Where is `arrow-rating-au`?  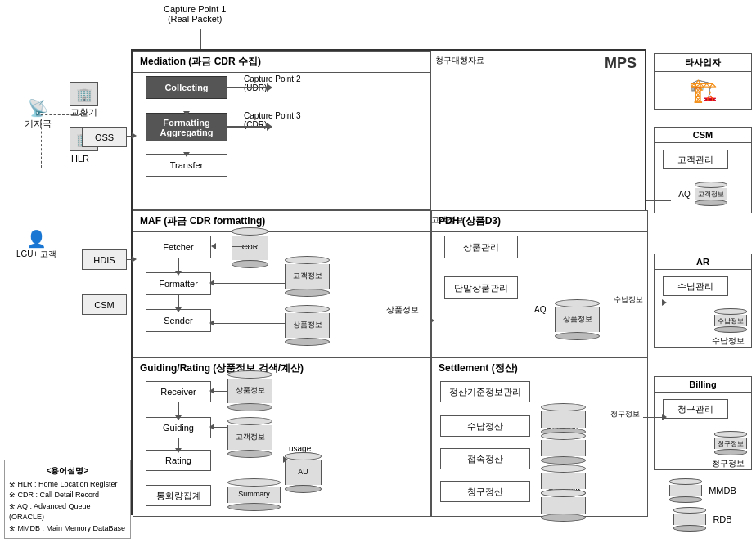
arrow-rating-au is located at coordinates (248, 460).